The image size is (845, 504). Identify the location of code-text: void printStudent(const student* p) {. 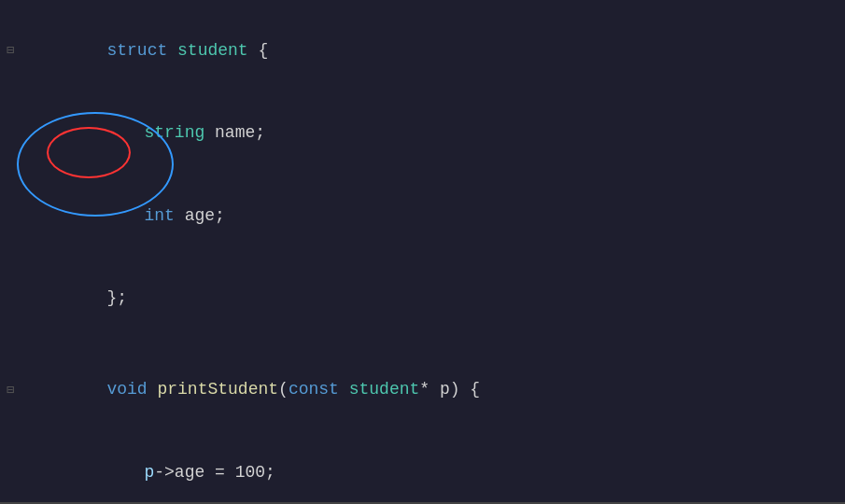
(249, 390).